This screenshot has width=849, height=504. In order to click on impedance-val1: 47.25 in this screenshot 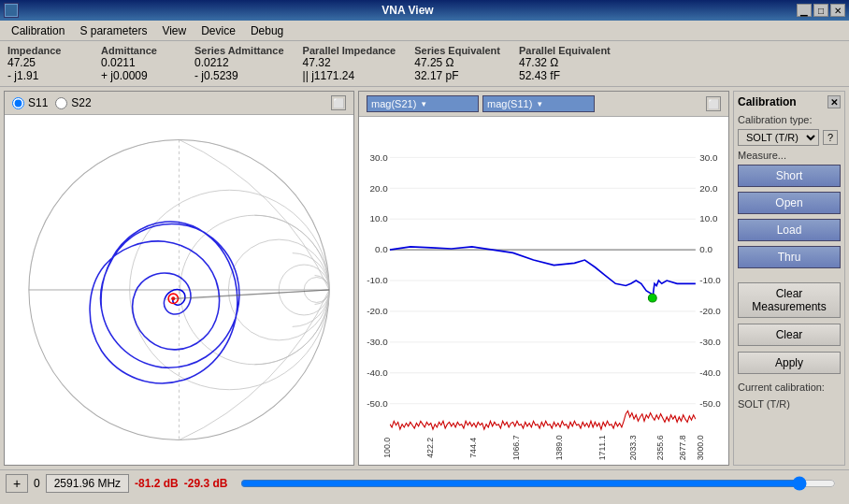, I will do `click(45, 63)`.